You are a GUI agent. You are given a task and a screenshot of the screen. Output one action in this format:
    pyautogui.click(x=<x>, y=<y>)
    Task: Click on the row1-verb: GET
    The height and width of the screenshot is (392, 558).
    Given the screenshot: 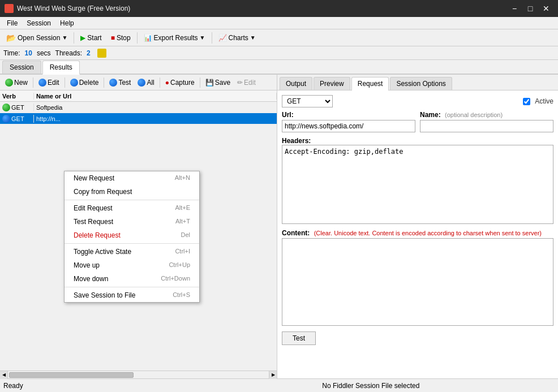 What is the action you would take?
    pyautogui.click(x=17, y=107)
    